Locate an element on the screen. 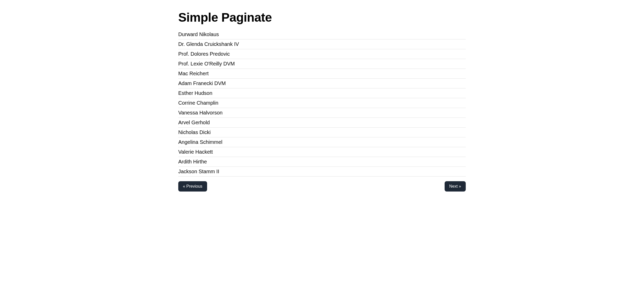 Image resolution: width=644 pixels, height=307 pixels. list-item: Jackson Stamm II is located at coordinates (322, 172).